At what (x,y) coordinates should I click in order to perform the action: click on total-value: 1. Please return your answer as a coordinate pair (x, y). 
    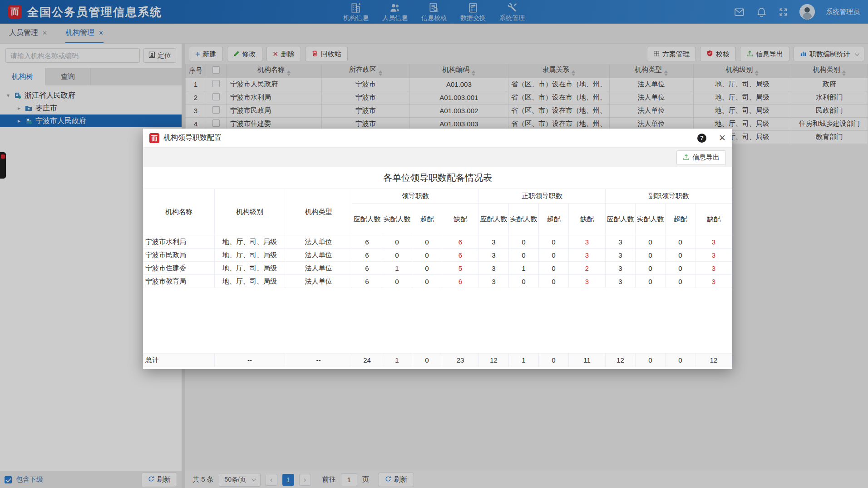
    Looking at the image, I should click on (524, 360).